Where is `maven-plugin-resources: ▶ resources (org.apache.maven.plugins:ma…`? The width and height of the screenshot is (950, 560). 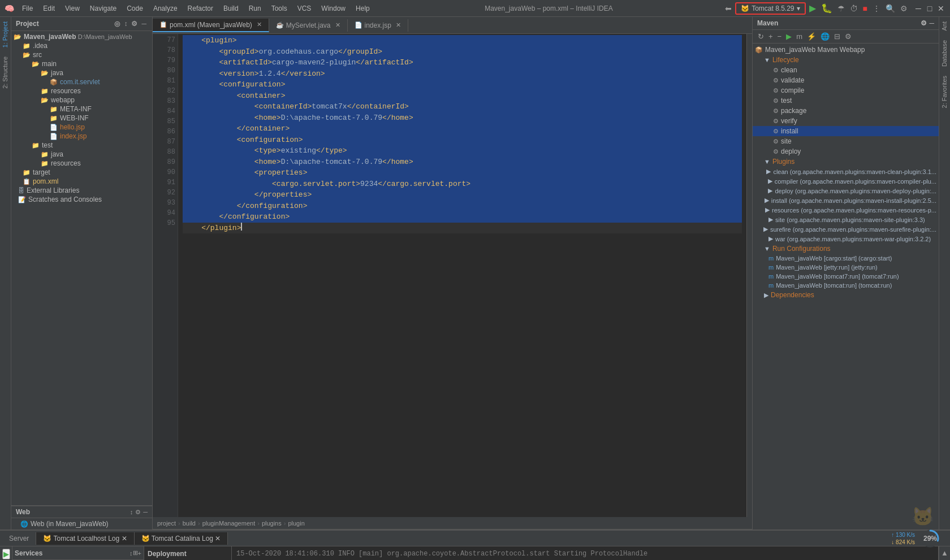
maven-plugin-resources: ▶ resources (org.apache.maven.plugins:ma… is located at coordinates (846, 210).